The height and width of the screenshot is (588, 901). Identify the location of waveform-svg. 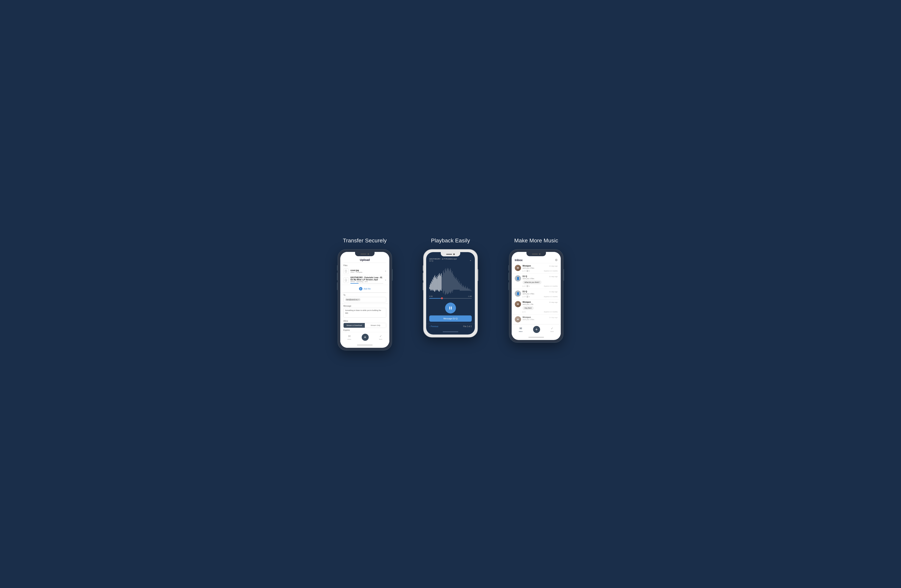
(450, 281).